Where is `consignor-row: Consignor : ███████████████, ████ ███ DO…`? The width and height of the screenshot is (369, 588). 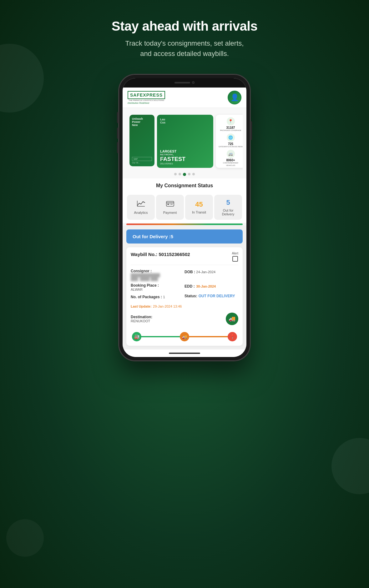 consignor-row: Consignor : ███████████████, ████ ███ DO… is located at coordinates (184, 275).